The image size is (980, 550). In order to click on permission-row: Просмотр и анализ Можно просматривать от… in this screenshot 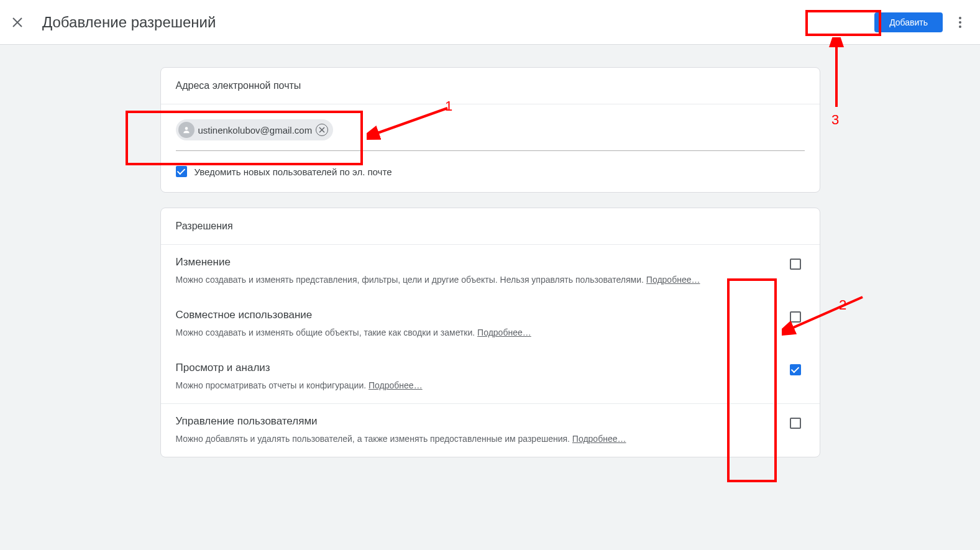, I will do `click(490, 377)`.